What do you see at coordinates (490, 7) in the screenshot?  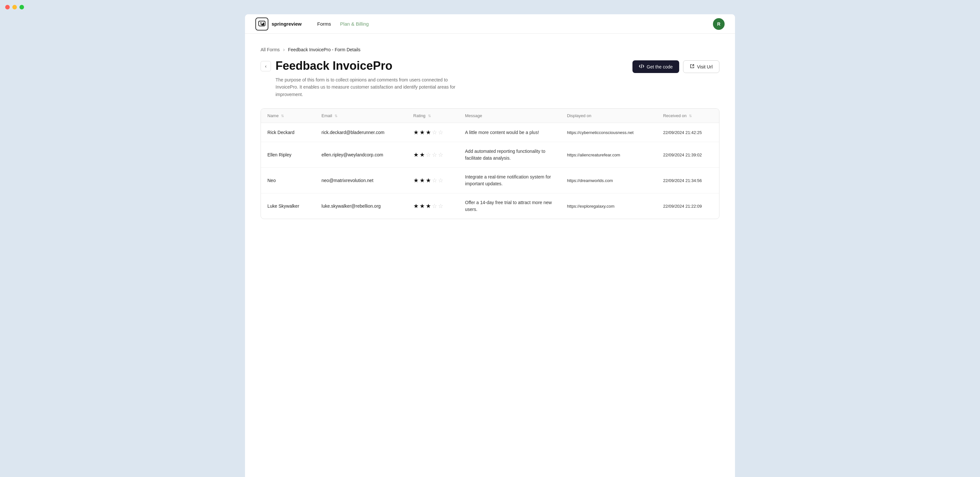 I see `titlebar` at bounding box center [490, 7].